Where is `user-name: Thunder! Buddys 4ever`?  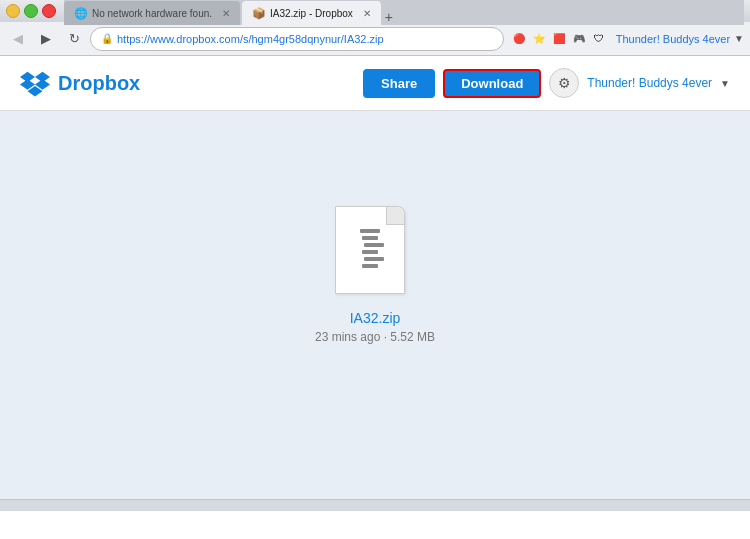 user-name: Thunder! Buddys 4ever is located at coordinates (673, 39).